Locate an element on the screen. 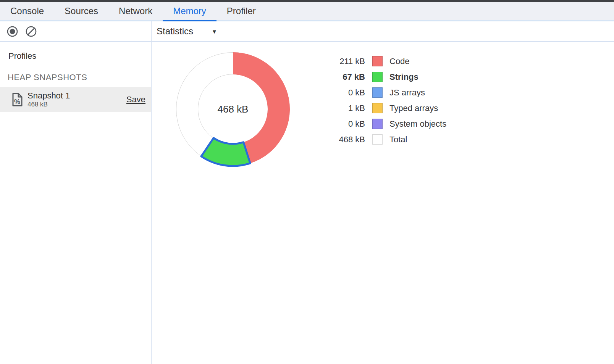 This screenshot has height=364, width=614. legend-row-typed-arrays: 1 kBTyped arrays is located at coordinates (384, 108).